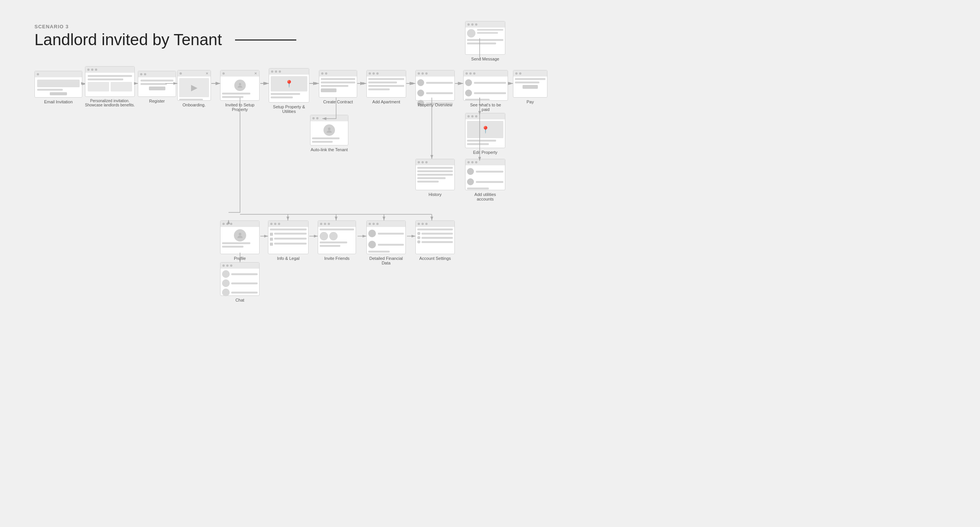  Describe the element at coordinates (240, 85) in the screenshot. I see `invited-setup-card: ✕ Invited to SetupProperty` at that location.